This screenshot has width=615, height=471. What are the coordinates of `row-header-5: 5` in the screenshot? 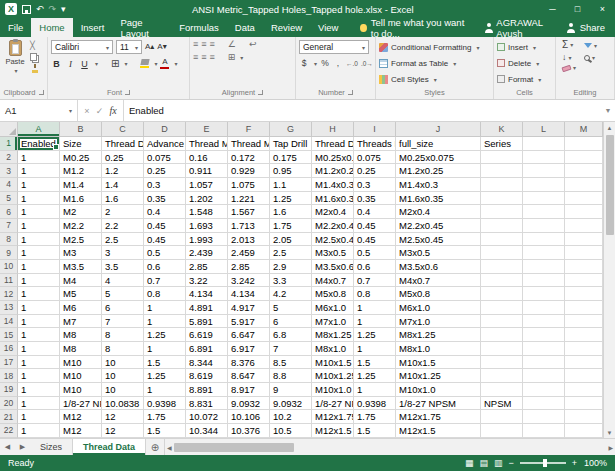 It's located at (9, 199).